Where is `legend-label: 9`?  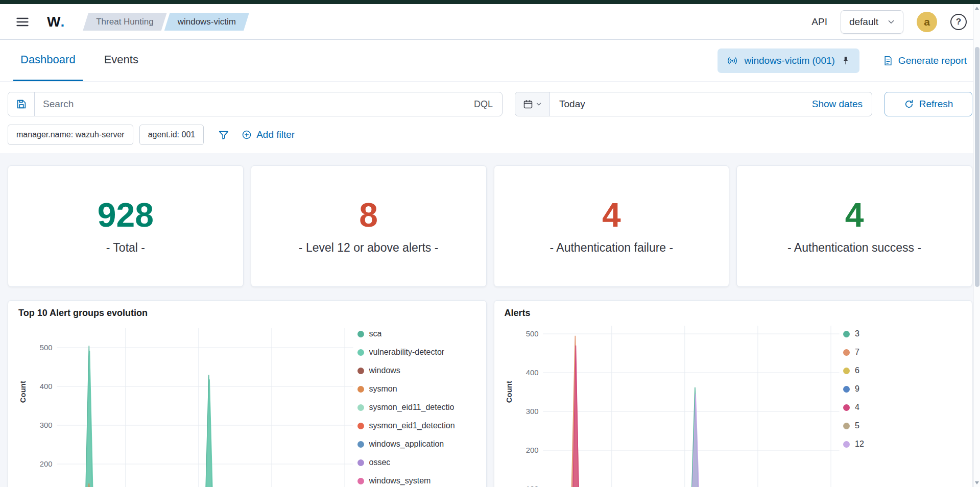
legend-label: 9 is located at coordinates (857, 389).